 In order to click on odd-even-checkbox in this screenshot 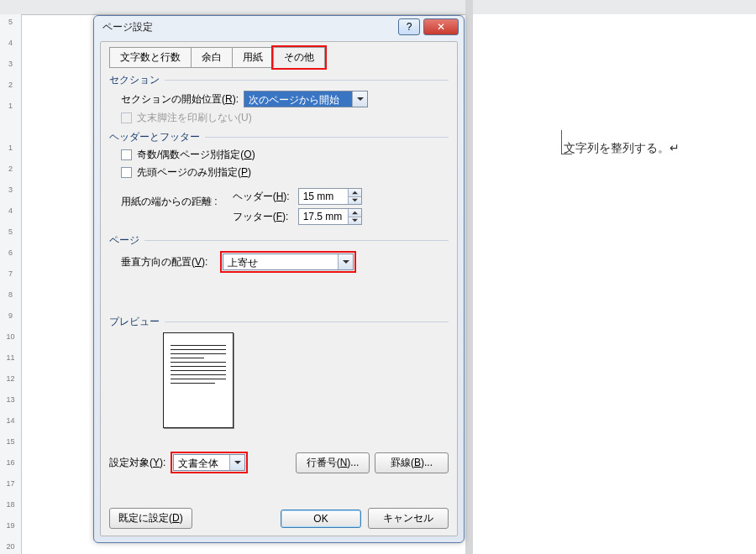, I will do `click(126, 154)`.